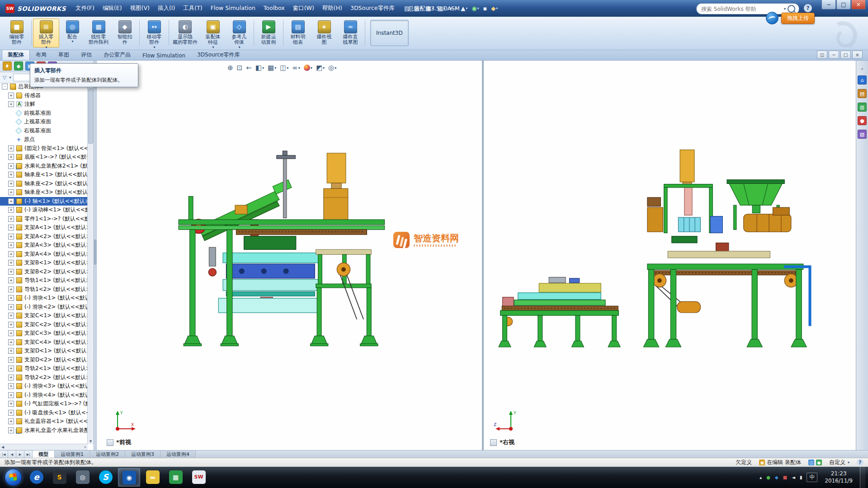 Image resolution: width=868 pixels, height=488 pixels. Describe the element at coordinates (125, 33) in the screenshot. I see `ribbon-smart-fasteners-button: ◆智能扣件` at that location.